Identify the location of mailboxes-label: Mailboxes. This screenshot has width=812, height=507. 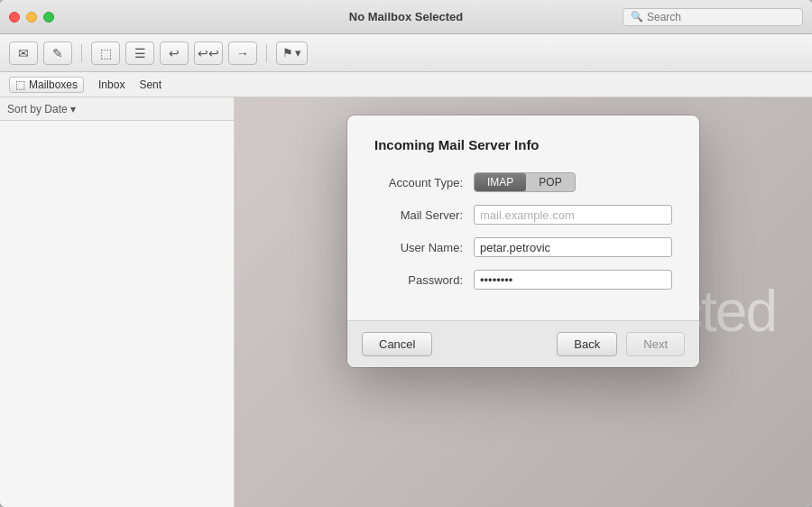
(53, 85).